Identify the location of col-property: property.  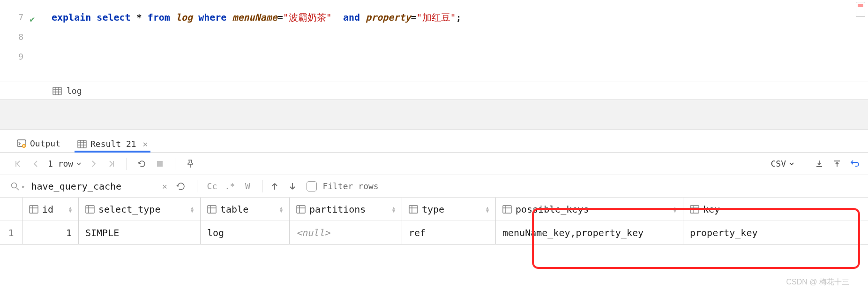
(388, 17).